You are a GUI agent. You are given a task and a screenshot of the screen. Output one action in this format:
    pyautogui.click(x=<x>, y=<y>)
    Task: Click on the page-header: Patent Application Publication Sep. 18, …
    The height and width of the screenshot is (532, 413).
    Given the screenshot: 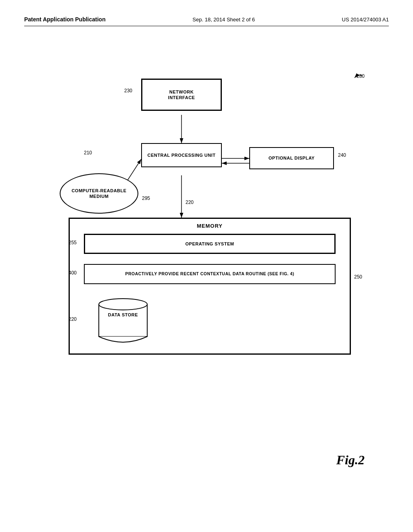 What is the action you would take?
    pyautogui.click(x=206, y=21)
    